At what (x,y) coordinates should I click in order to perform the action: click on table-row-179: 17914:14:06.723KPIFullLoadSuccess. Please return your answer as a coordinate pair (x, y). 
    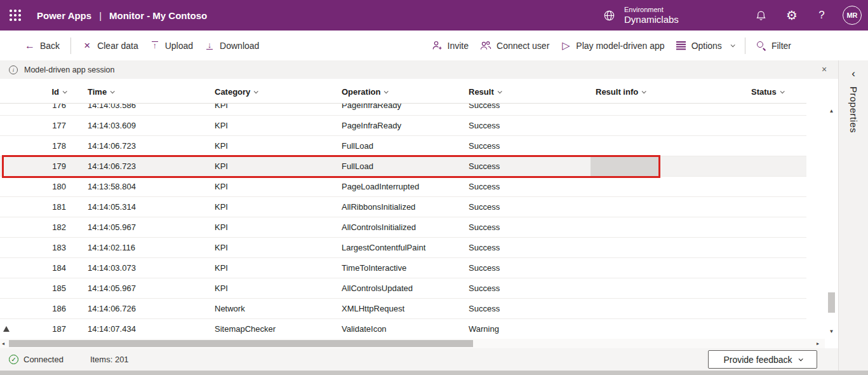
    Looking at the image, I should click on (403, 167).